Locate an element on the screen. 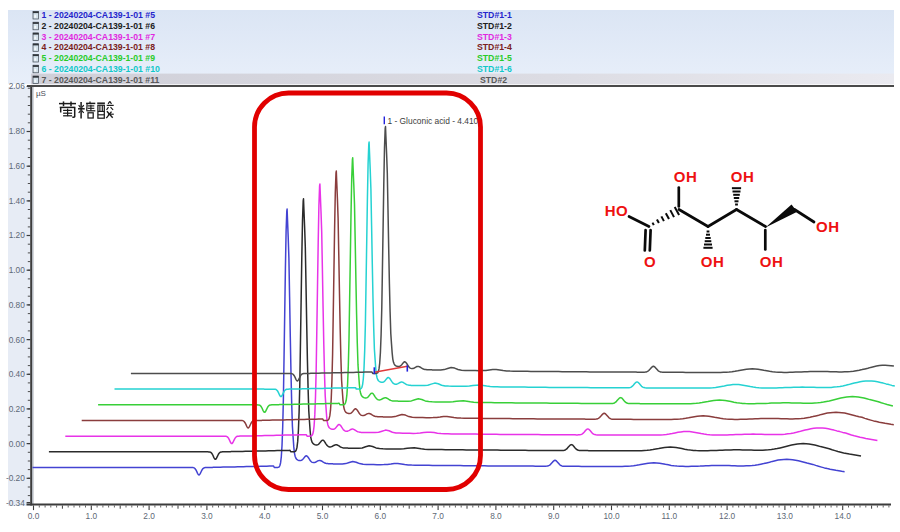 The height and width of the screenshot is (532, 900). svg-text: 1.40 is located at coordinates (18, 201).